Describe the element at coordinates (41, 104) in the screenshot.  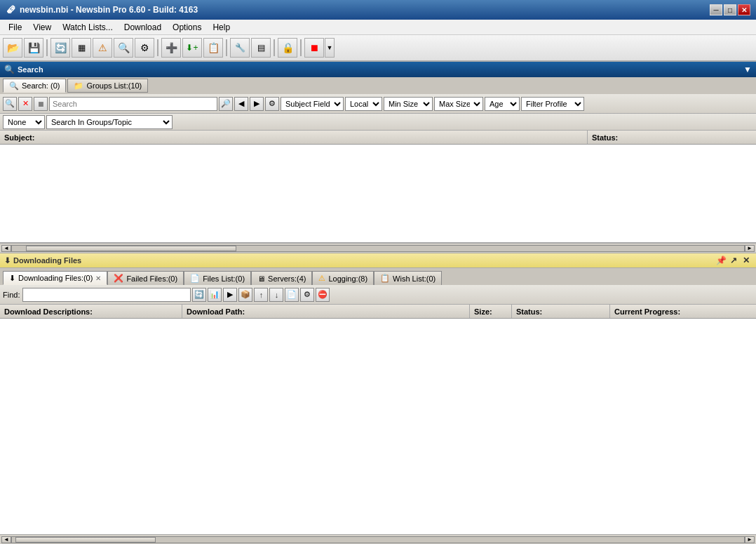
I see `stop-search-btn: ⏹` at that location.